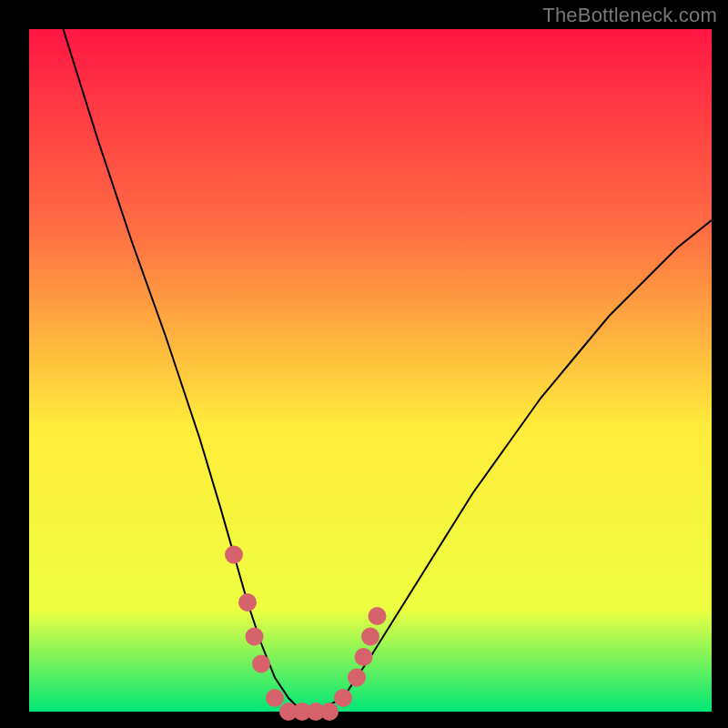 This screenshot has width=728, height=728. Describe the element at coordinates (630, 15) in the screenshot. I see `watermark-text: TheBottleneck.com` at that location.